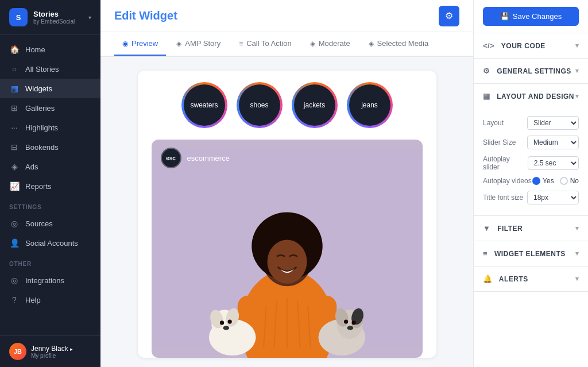 The height and width of the screenshot is (367, 588). Describe the element at coordinates (577, 254) in the screenshot. I see `widget-elements-chevron: ▾` at that location.